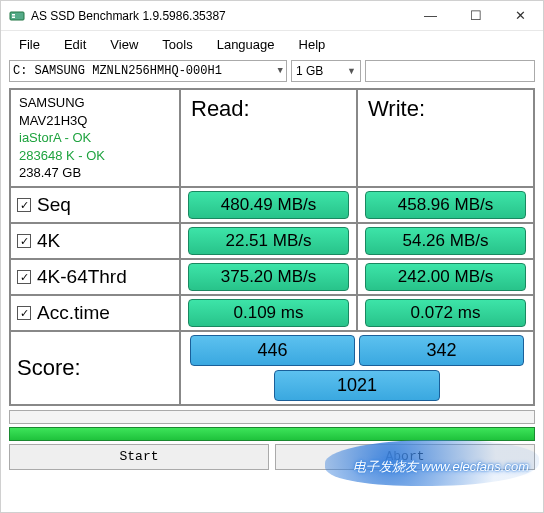  I want to click on row-seq: ✓ Seq 480.49 MB/s 458.96 MB/s, so click(272, 205).